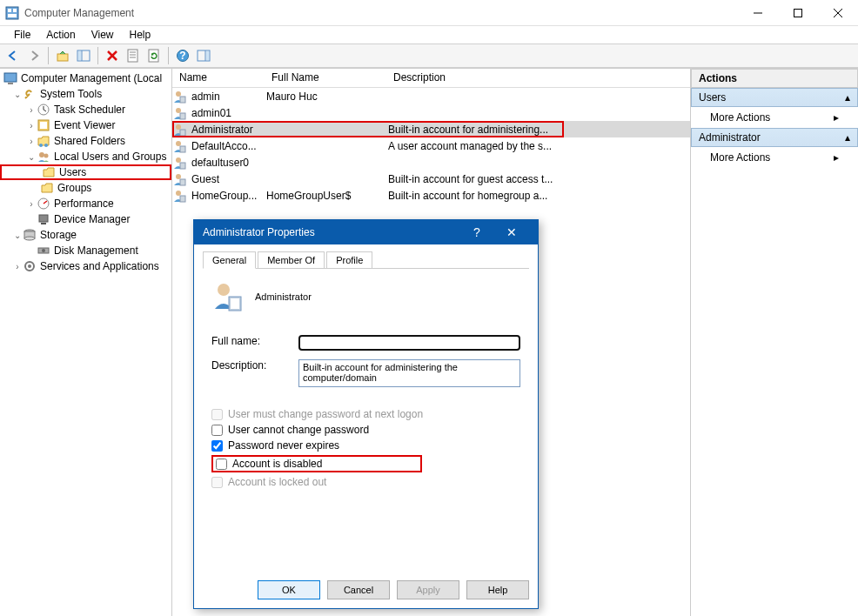 This screenshot has width=858, height=616. I want to click on ok-button: OK, so click(289, 590).